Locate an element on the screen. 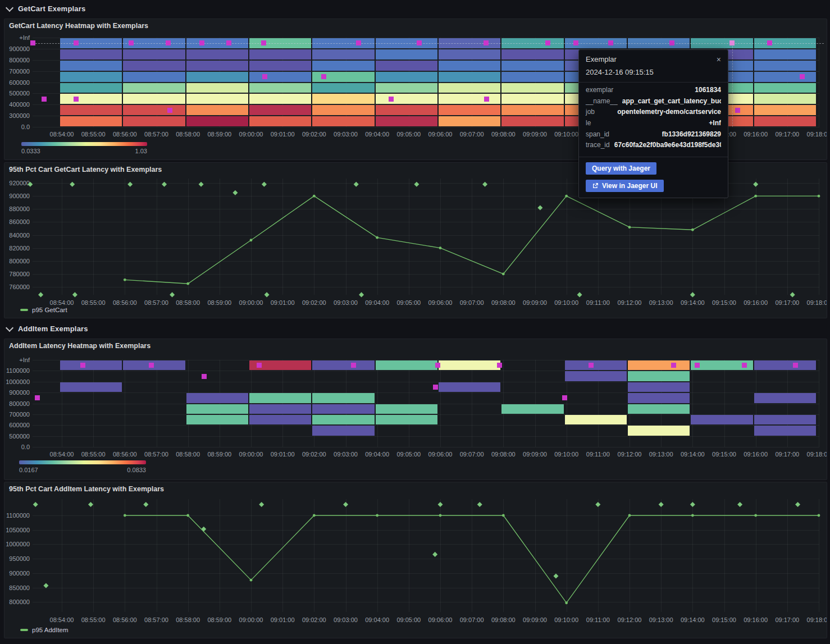 The height and width of the screenshot is (644, 830). query-with-jaeger-button: Query with Jaeger is located at coordinates (621, 168).